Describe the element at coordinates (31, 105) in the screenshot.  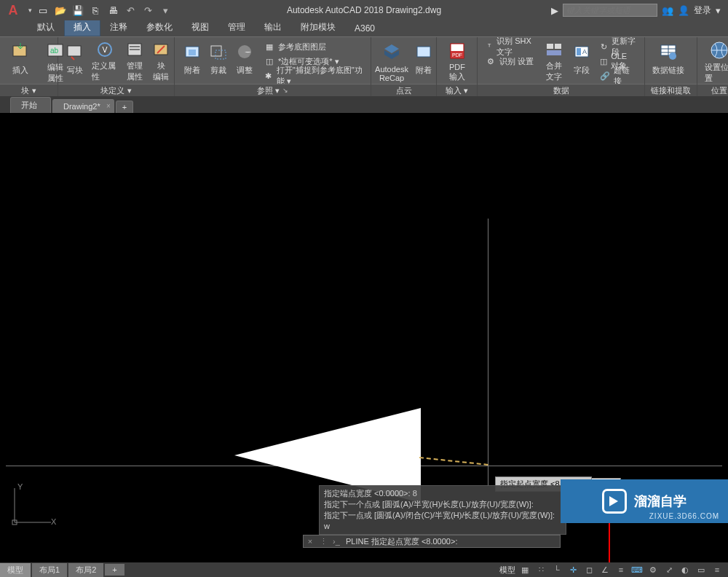
I see `filetab-start: 开始` at that location.